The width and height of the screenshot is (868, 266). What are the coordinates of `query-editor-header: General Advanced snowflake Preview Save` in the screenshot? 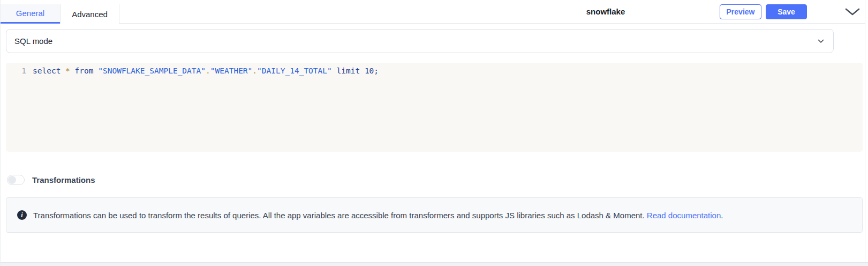 It's located at (433, 12).